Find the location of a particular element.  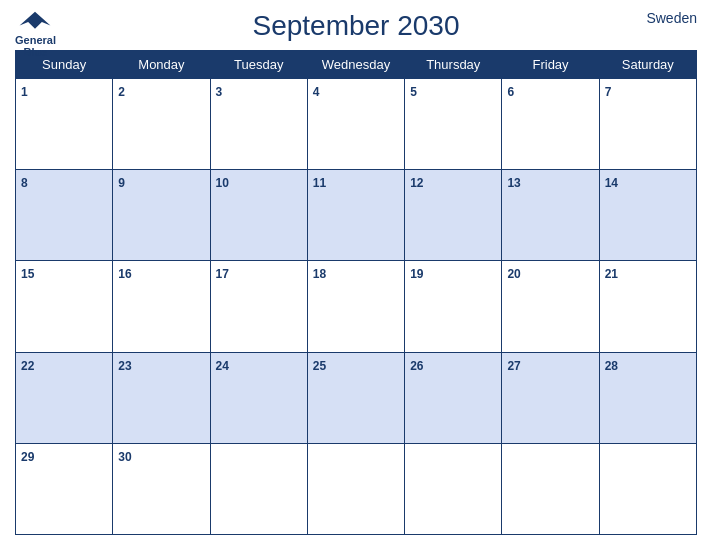

calendar-day-cell: 26 is located at coordinates (454, 398).